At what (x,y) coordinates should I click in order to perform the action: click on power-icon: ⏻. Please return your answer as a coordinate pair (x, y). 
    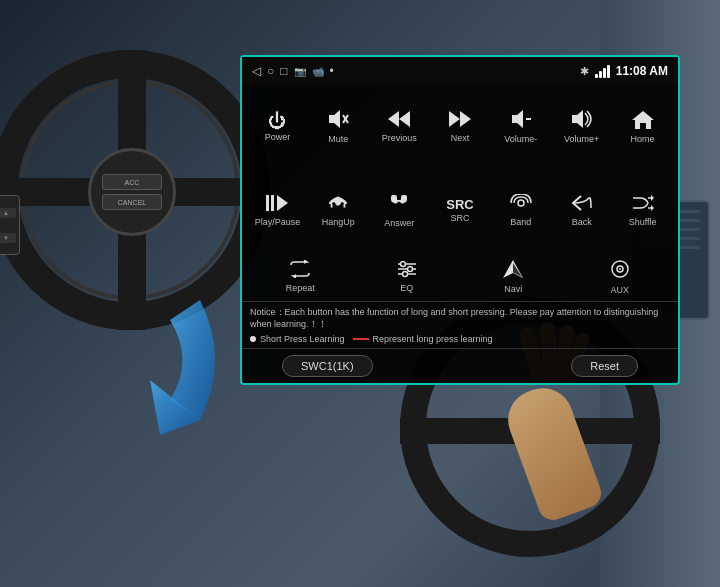
    Looking at the image, I should click on (277, 121).